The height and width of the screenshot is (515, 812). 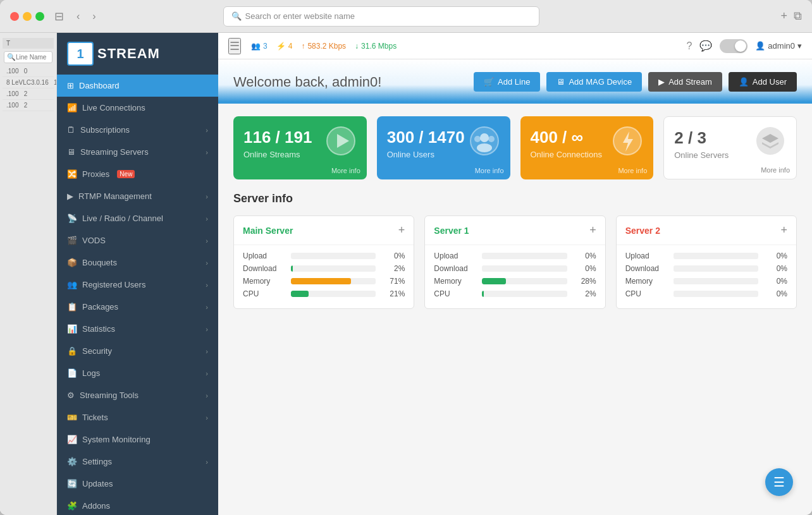 I want to click on online-users-card: 300 / 1470 Online Users More info, so click(x=444, y=148).